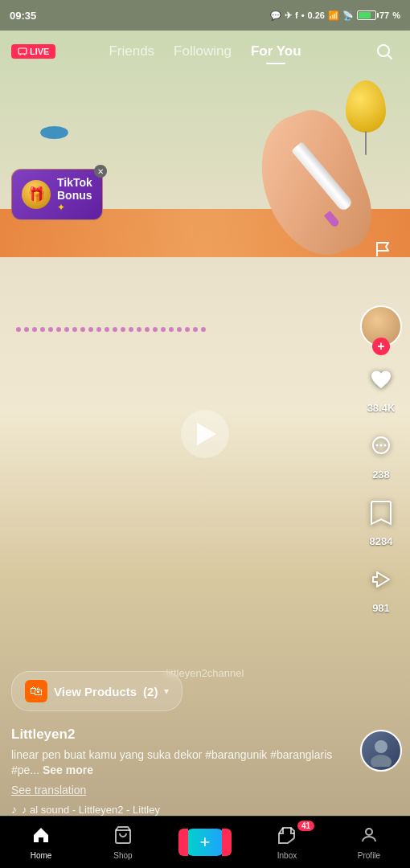  I want to click on sound-info: ♪ ♪ al sound - Littleyen2 - Littley, so click(178, 809).